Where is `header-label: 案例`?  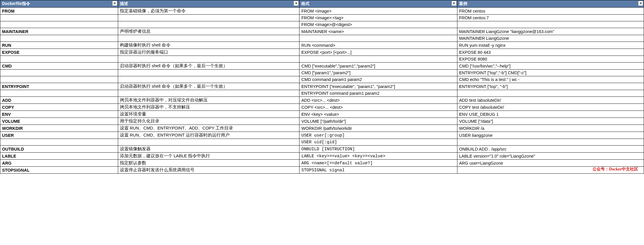
header-label: 案例 is located at coordinates (463, 4).